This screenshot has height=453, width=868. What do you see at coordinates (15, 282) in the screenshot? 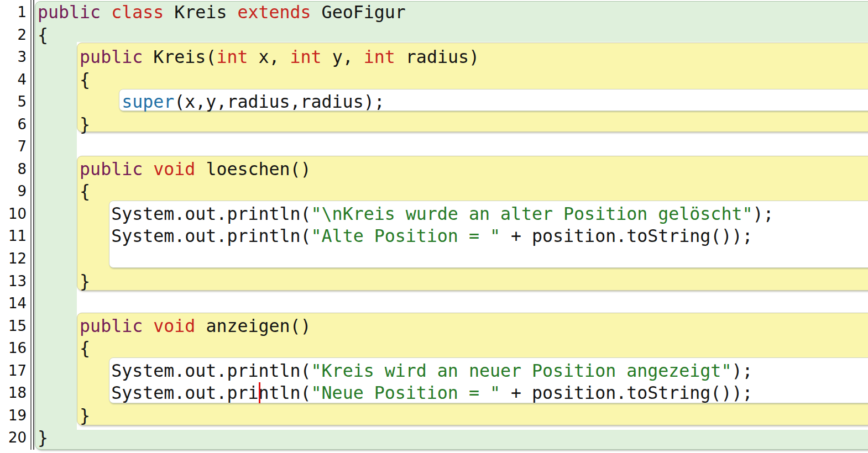
I see `line-number: 13` at bounding box center [15, 282].